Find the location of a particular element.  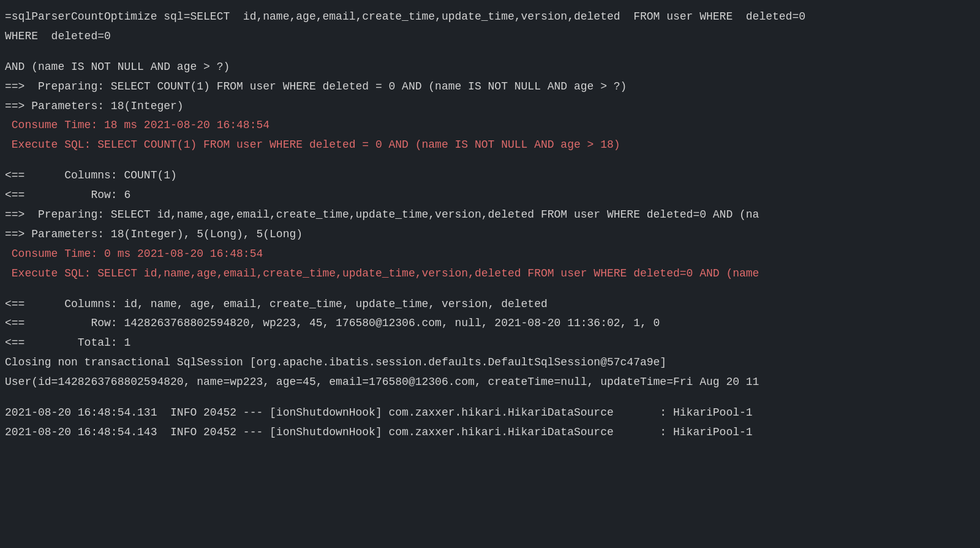

console-line-5: ==> Parameters: 18(Integer) is located at coordinates (490, 107).